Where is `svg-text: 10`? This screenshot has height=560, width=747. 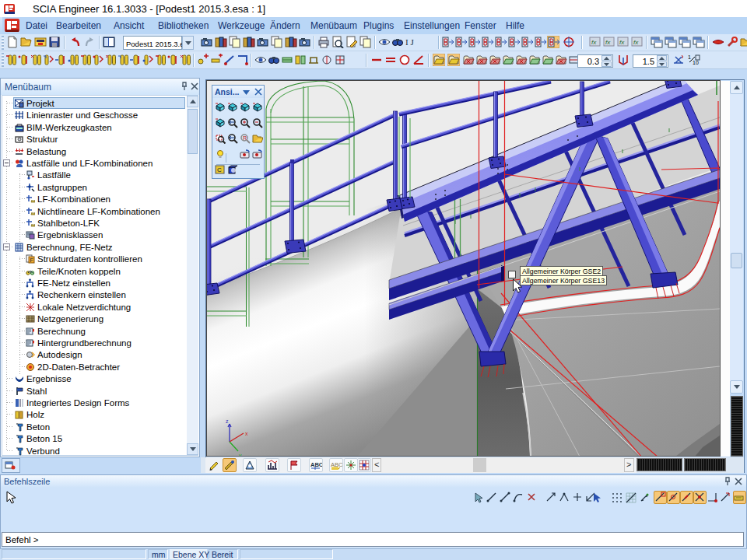 svg-text: 10 is located at coordinates (696, 62).